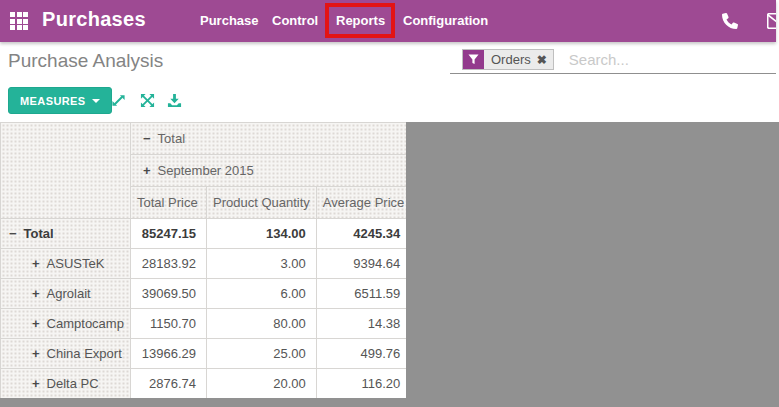 The width and height of the screenshot is (779, 407). I want to click on cell-value: 39069.50, so click(169, 294).